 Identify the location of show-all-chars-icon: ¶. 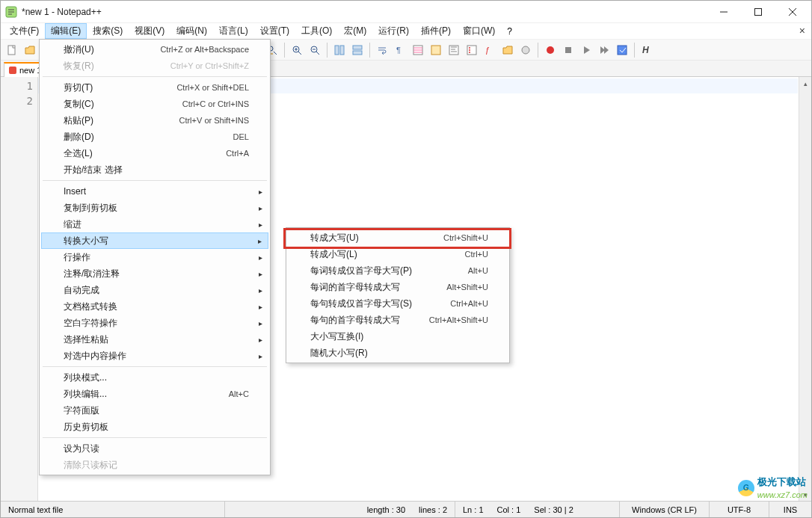
(400, 50).